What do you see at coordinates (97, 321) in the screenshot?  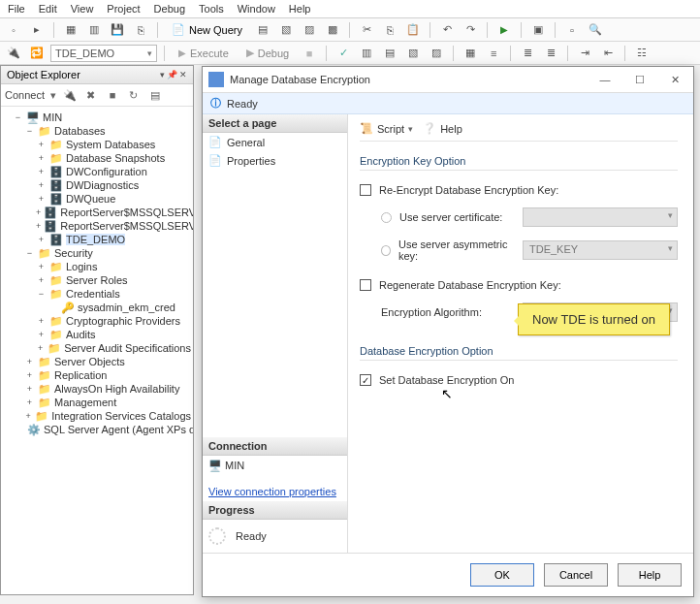 I see `tree-crypto-providers: +📁Cryptographic Providers` at bounding box center [97, 321].